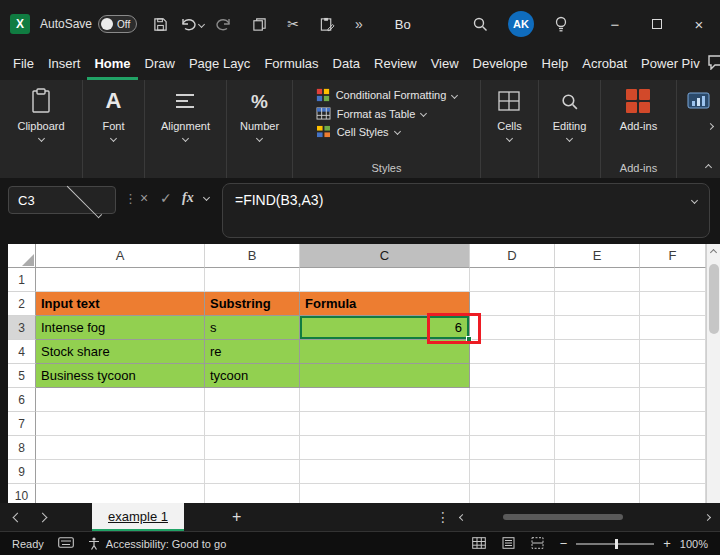  What do you see at coordinates (673, 400) in the screenshot?
I see `cell-F6` at bounding box center [673, 400].